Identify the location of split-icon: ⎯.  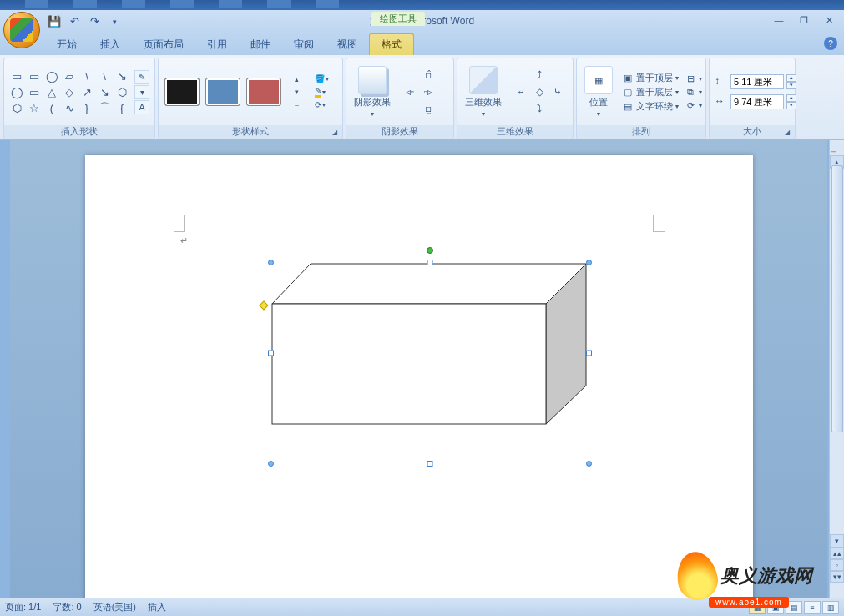
(836, 148).